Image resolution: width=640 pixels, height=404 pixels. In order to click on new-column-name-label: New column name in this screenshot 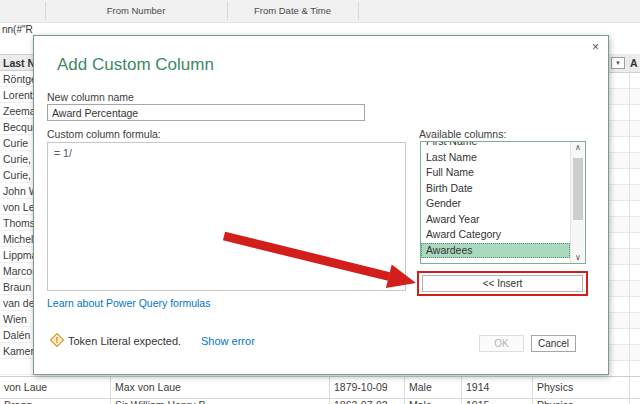, I will do `click(90, 97)`.